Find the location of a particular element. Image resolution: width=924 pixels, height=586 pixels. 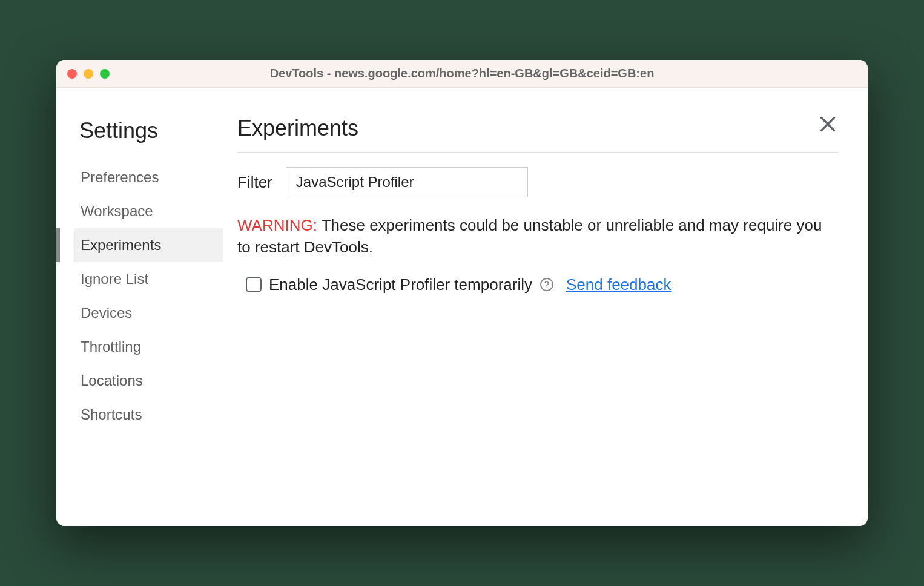

page-title: Experiments is located at coordinates (538, 134).